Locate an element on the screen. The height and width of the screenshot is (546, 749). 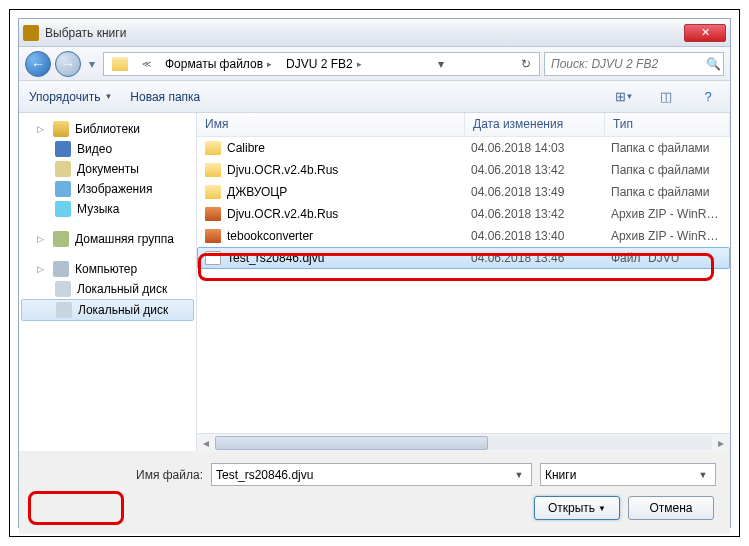
toolbar: Упорядочить▼ Новая папка ⊞ ▼ ◫ ? is located at coordinates (374, 97).